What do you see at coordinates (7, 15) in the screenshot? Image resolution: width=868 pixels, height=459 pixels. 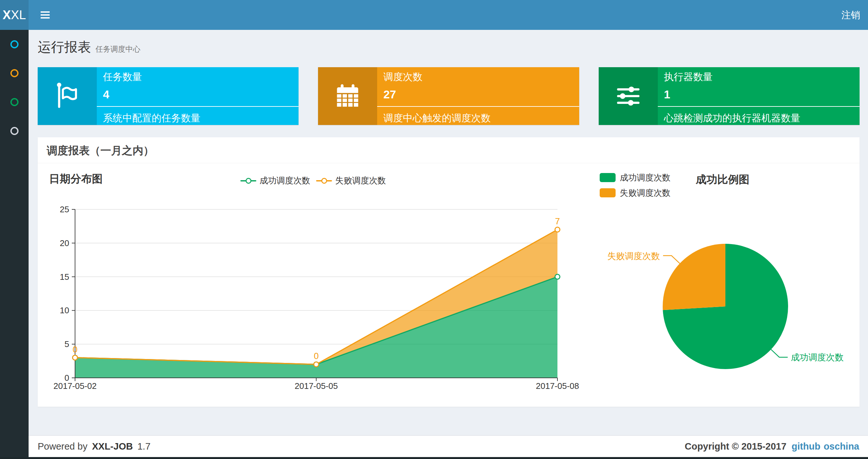 I see `logo-bold-text: X` at bounding box center [7, 15].